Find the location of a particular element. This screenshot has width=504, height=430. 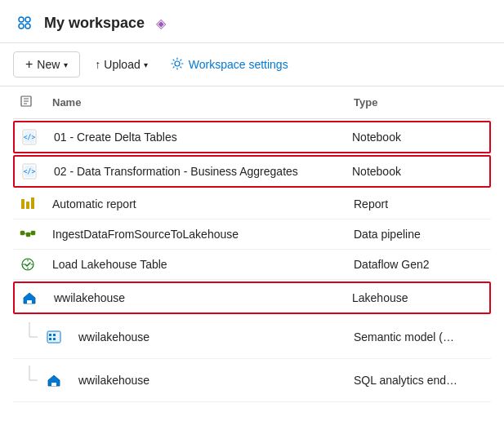

child-row-type: Semantic model (… is located at coordinates (419, 337).